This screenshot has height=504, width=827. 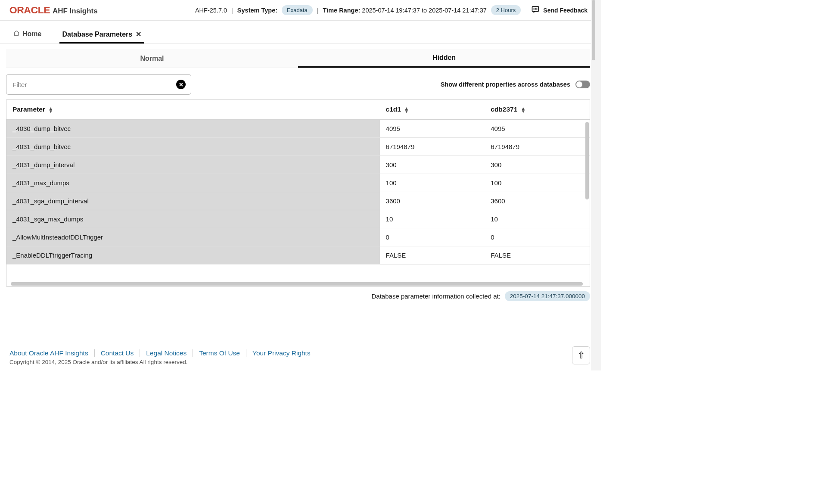 I want to click on duration-badge: 2 Hours, so click(x=506, y=10).